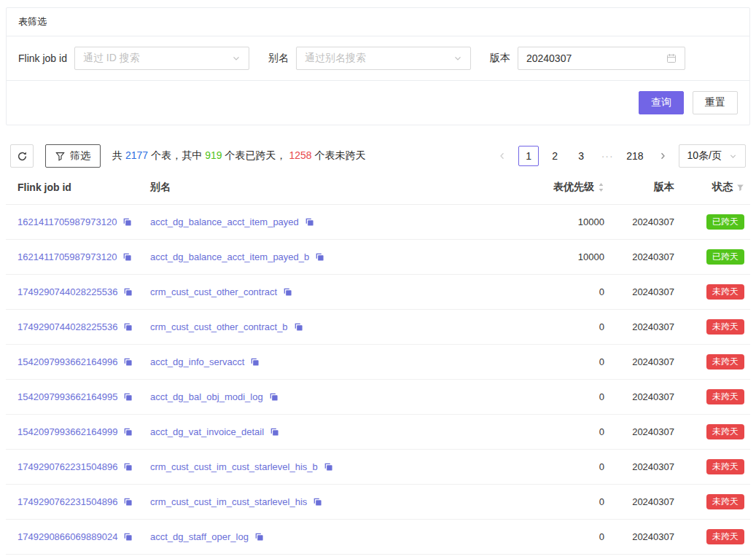 The width and height of the screenshot is (756, 559). I want to click on summary-text: 个表已跨天，, so click(256, 155).